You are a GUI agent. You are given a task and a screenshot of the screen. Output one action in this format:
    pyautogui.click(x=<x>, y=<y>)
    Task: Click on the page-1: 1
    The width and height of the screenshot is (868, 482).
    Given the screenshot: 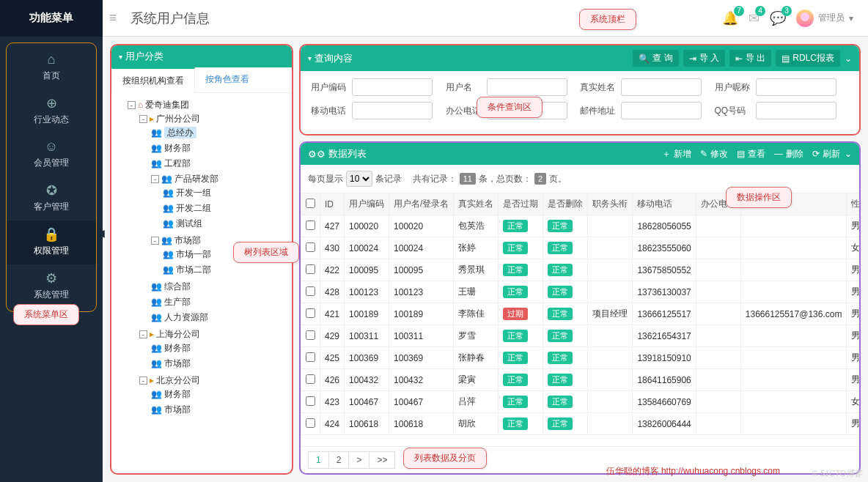 What is the action you would take?
    pyautogui.click(x=318, y=460)
    